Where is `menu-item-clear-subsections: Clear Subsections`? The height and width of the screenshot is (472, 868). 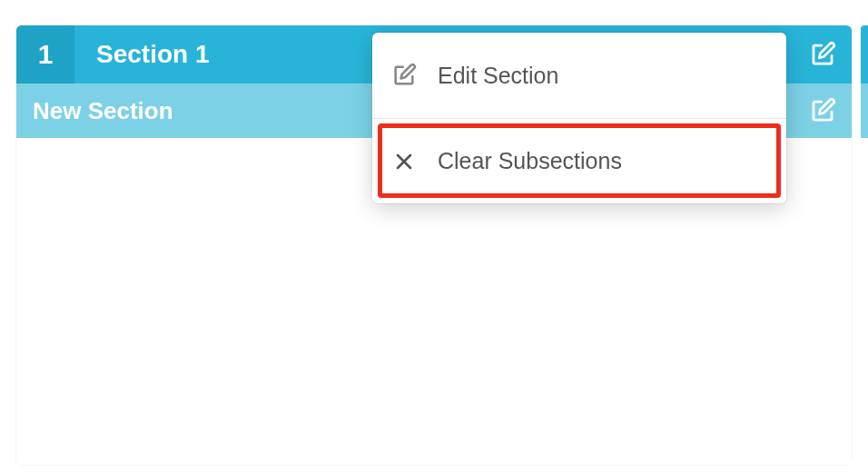
menu-item-clear-subsections: Clear Subsections is located at coordinates (579, 161).